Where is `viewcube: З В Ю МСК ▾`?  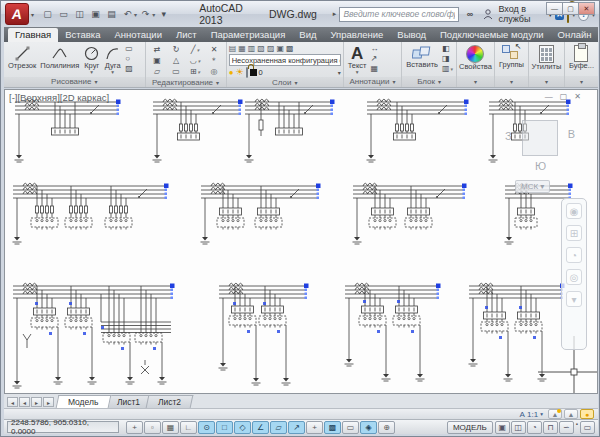
viewcube: З В Ю МСК ▾ is located at coordinates (540, 152).